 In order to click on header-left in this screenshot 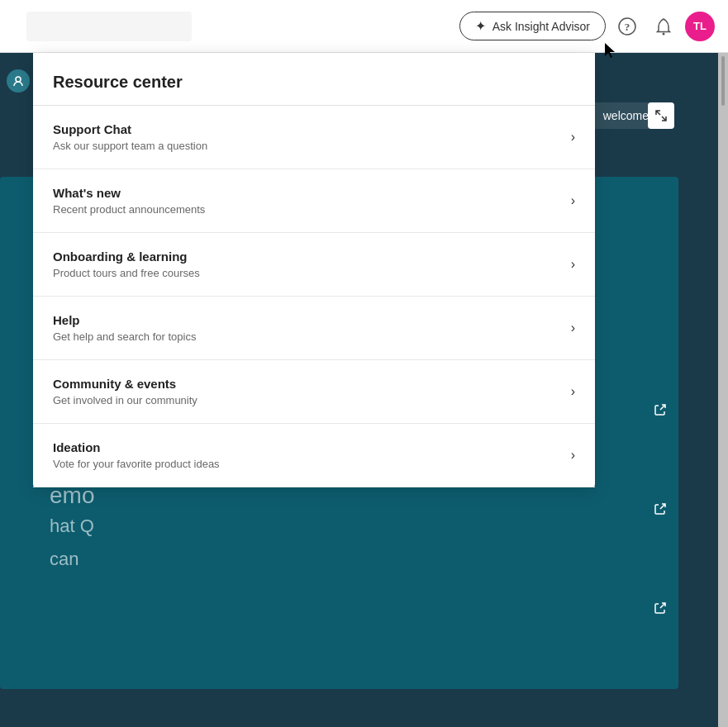, I will do `click(236, 26)`.